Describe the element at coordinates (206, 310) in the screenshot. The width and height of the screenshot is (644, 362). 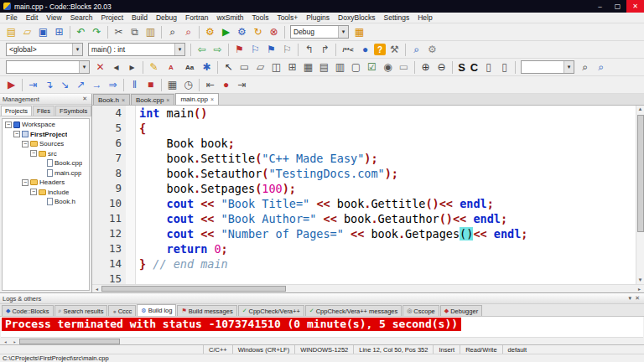
I see `tab-build-messages: ⚑Build messages` at that location.